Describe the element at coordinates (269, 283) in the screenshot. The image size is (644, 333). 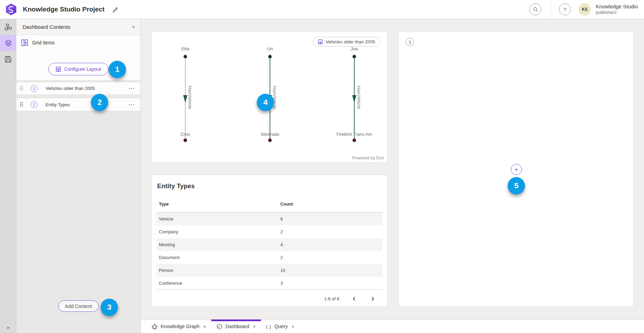
I see `table-row: Conference 3` at that location.